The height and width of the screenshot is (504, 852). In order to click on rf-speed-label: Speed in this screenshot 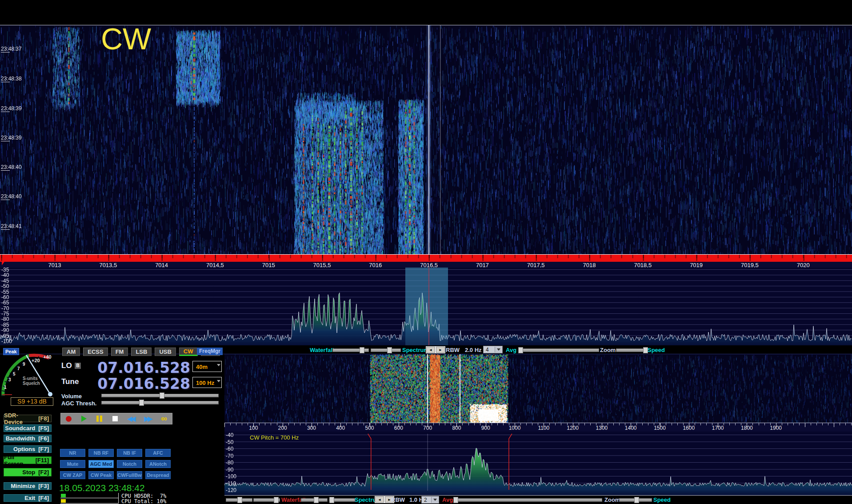, I will do `click(656, 350)`.